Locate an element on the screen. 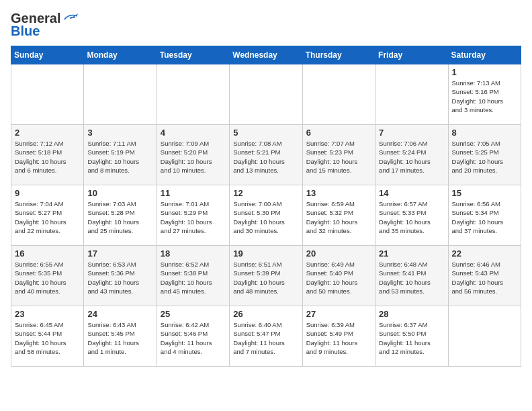 This screenshot has width=532, height=411. calendar-cell: 10Sunrise: 7:03 AM Sunset: 5:28 PM Dayli… is located at coordinates (120, 216).